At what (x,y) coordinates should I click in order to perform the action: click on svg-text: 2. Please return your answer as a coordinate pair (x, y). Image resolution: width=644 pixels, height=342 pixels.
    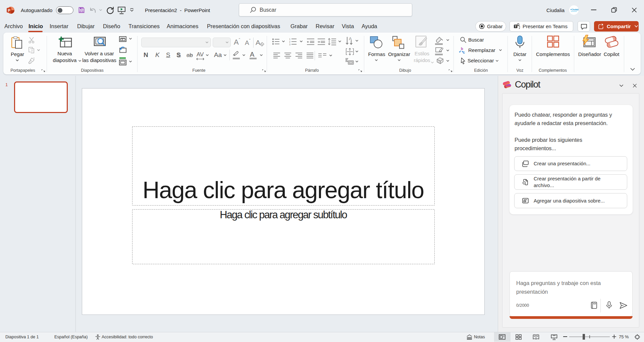
    Looking at the image, I should click on (290, 42).